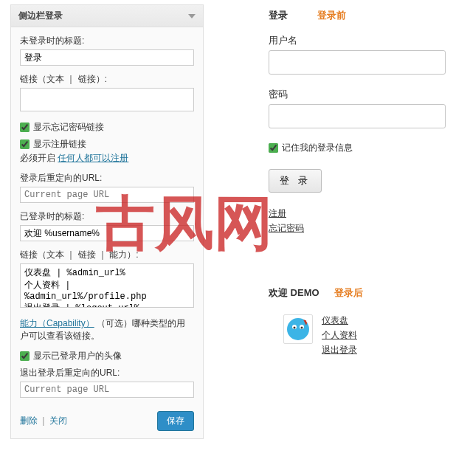  What do you see at coordinates (107, 418) in the screenshot?
I see `widget-footer: 删除 | 关闭 保存` at bounding box center [107, 418].